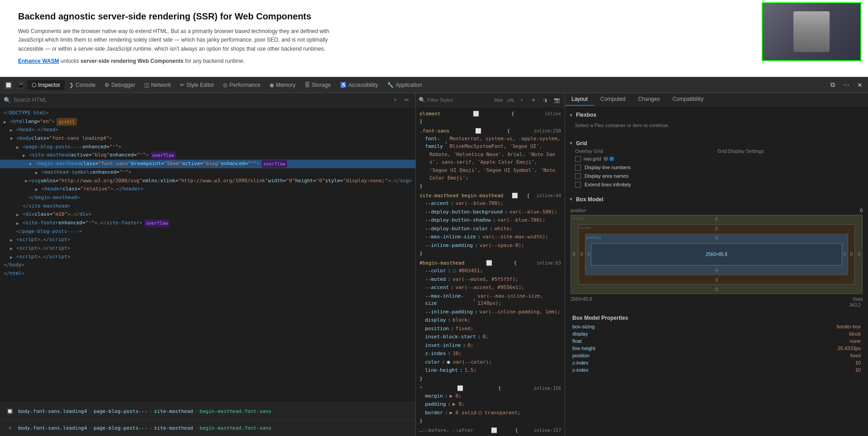 This screenshot has height=436, width=868. I want to click on html-line-body: ▼ <body class="font-sans leading4">, so click(208, 138).